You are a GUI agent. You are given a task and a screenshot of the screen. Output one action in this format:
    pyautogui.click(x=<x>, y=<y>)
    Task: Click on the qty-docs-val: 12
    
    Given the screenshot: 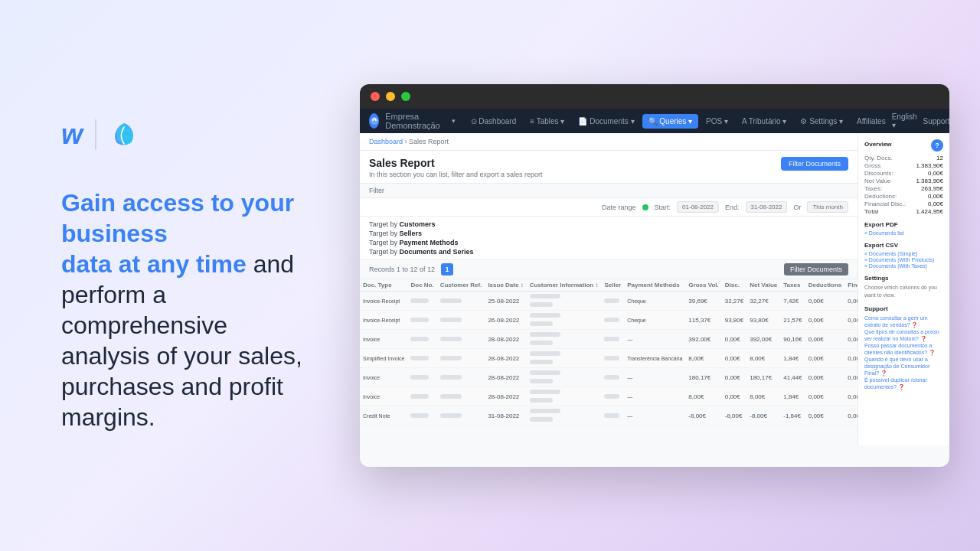 What is the action you would take?
    pyautogui.click(x=940, y=158)
    